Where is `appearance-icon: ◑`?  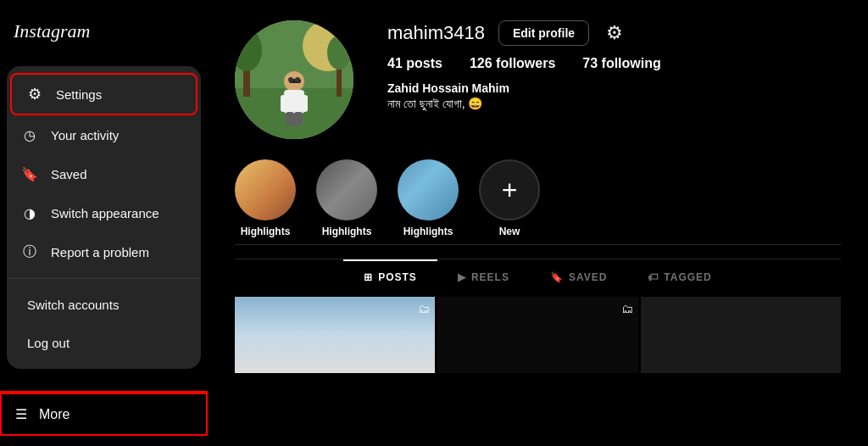
appearance-icon: ◑ is located at coordinates (30, 213).